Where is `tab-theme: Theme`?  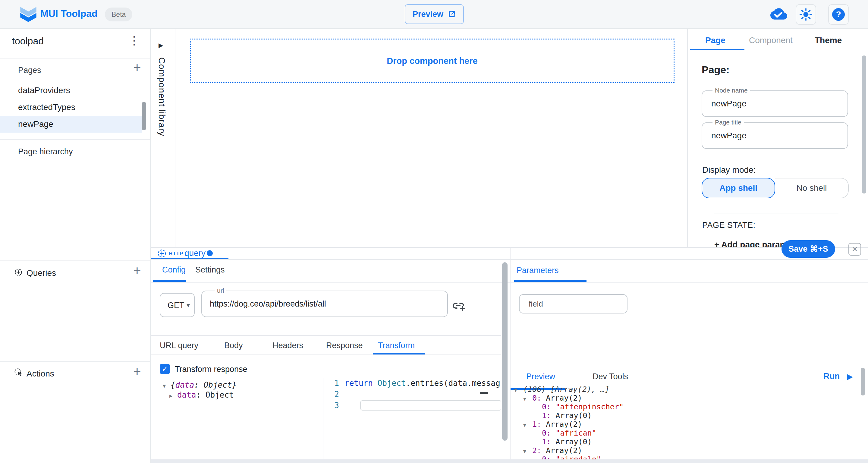
tab-theme: Theme is located at coordinates (828, 40).